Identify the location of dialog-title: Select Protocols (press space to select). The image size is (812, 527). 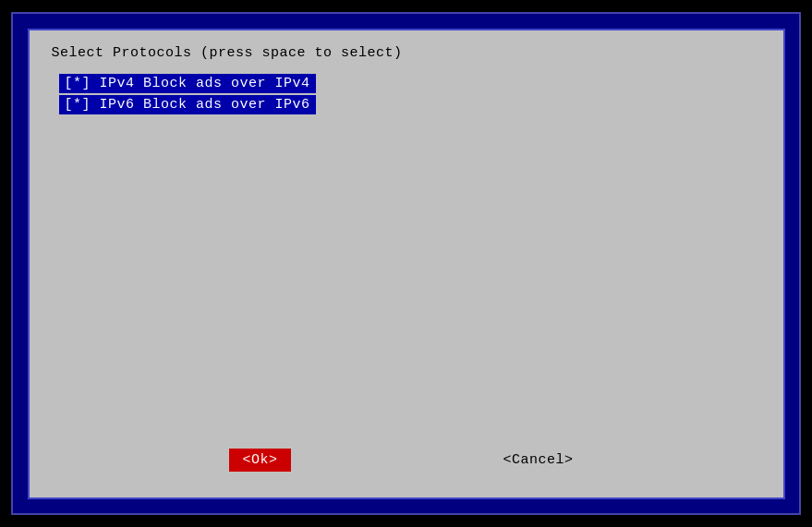
(406, 54).